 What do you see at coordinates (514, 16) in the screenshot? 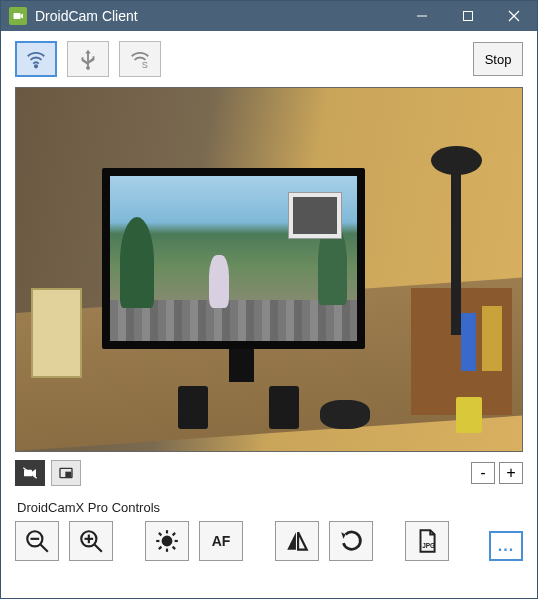
I see `close-button` at bounding box center [514, 16].